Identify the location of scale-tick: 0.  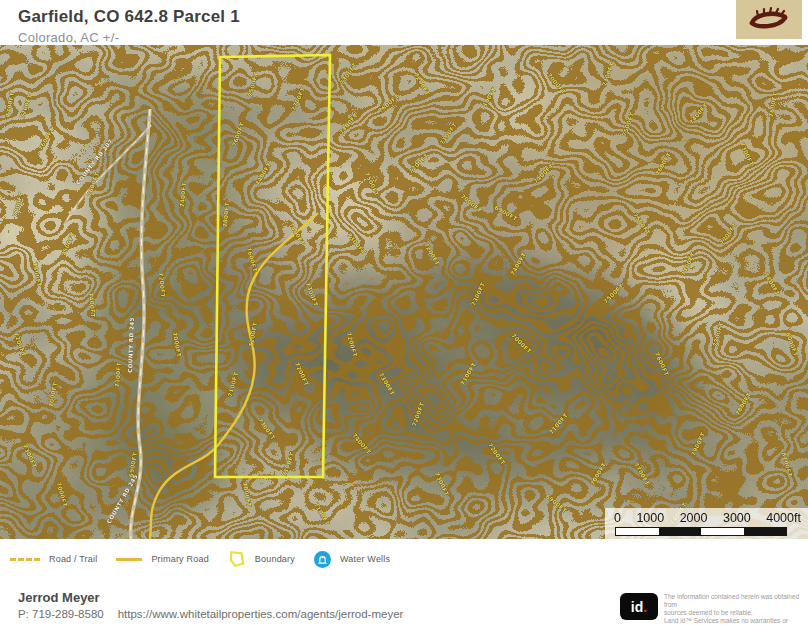
(618, 518).